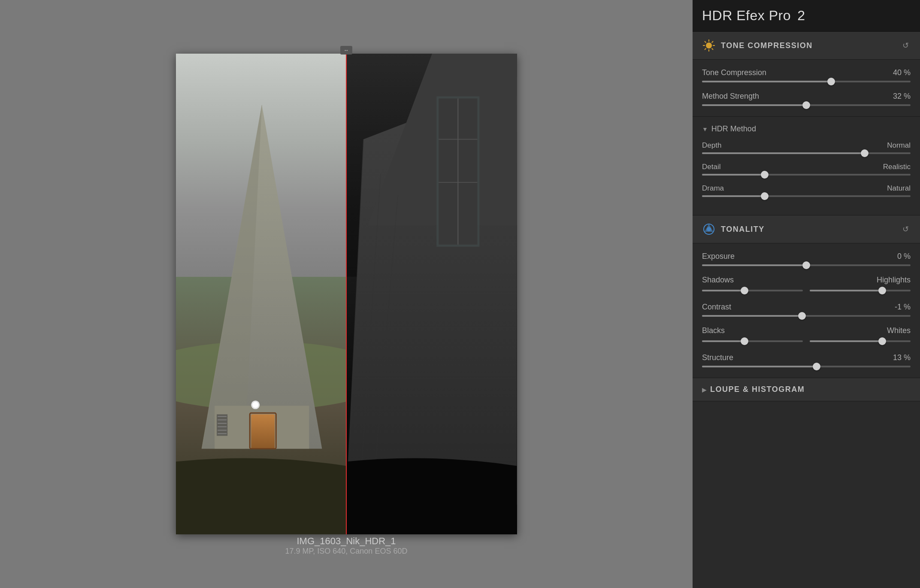 The image size is (920, 588). Describe the element at coordinates (806, 175) in the screenshot. I see `detail-slider` at that location.